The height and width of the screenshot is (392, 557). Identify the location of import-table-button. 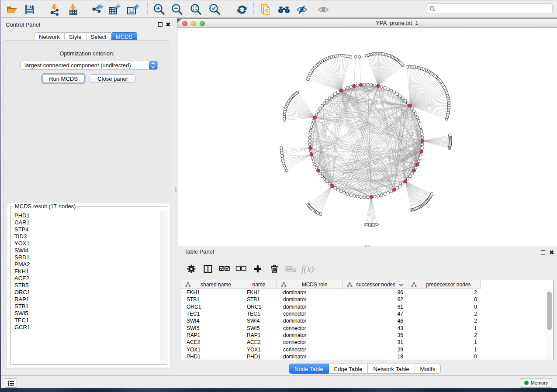
(73, 10).